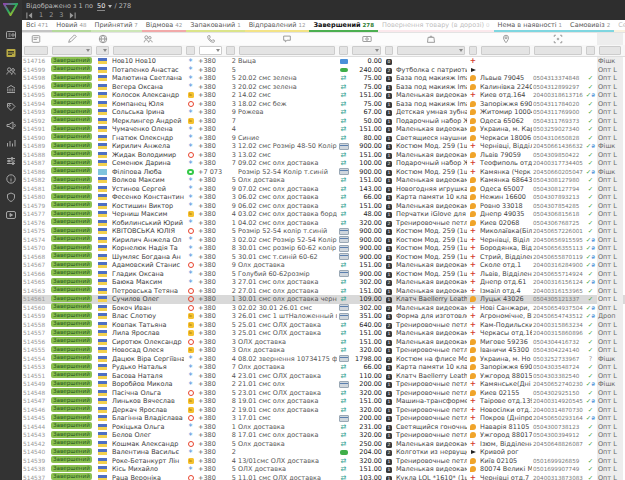  Describe the element at coordinates (324, 88) in the screenshot. I see `table-row: 514596ЗавершенийВегера Оксана*+380320.02…` at that location.